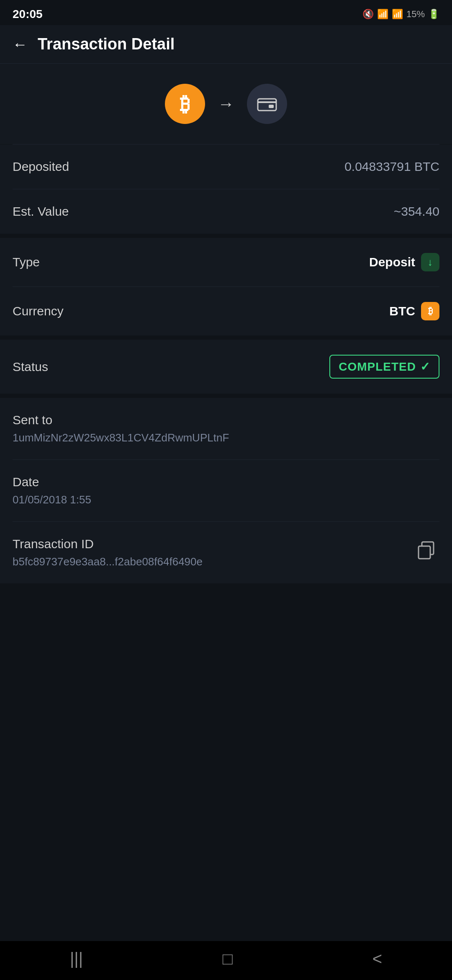 Image resolution: width=452 pixels, height=980 pixels. I want to click on currency-value-wrapper: BTC ₿, so click(414, 311).